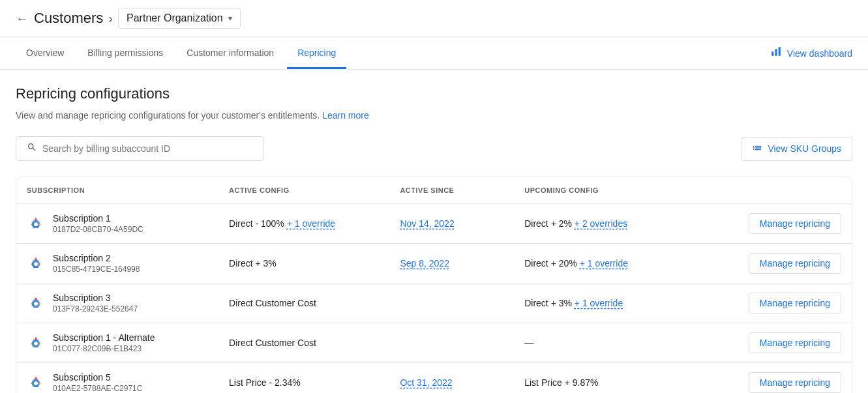  I want to click on upcoming-config-text: List Price + 9.87%, so click(561, 383).